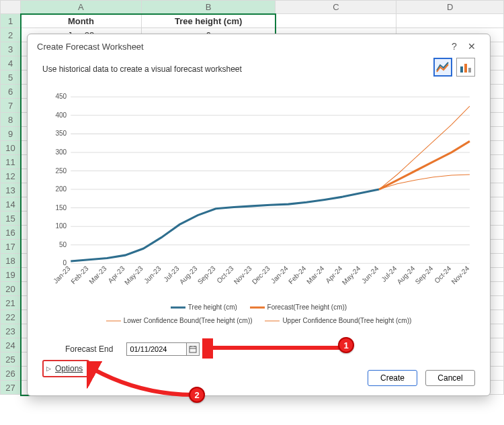 The image size is (504, 425). Describe the element at coordinates (443, 67) in the screenshot. I see `line-chart-type-button` at that location.